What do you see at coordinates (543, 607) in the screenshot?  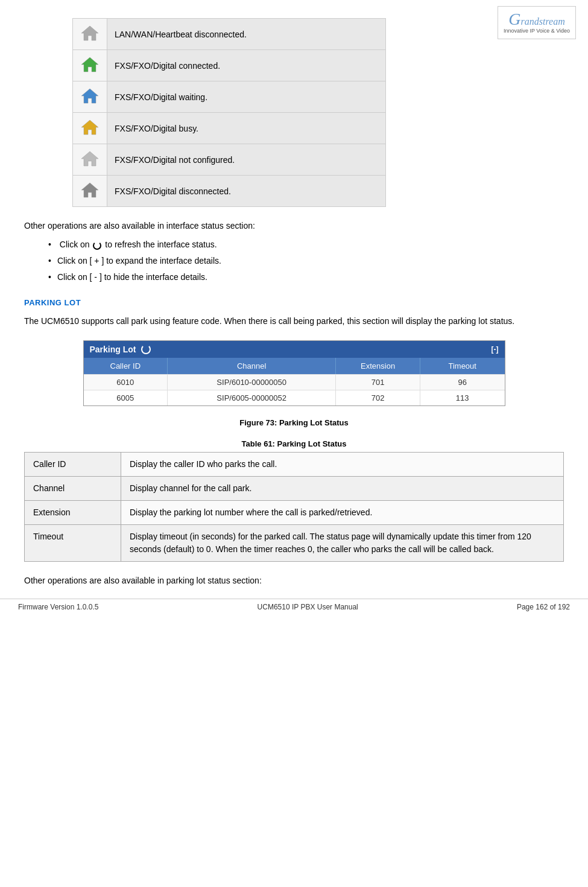 I see `footer-right: Page 162 of 192` at bounding box center [543, 607].